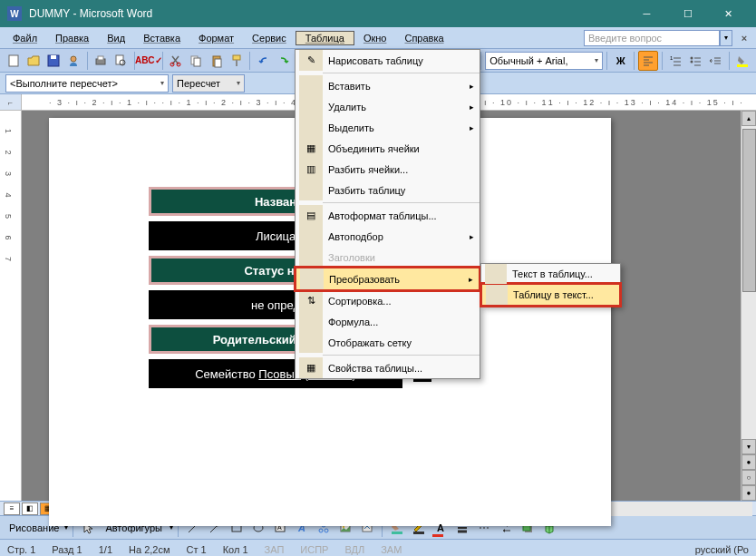 The image size is (756, 556). What do you see at coordinates (102, 61) in the screenshot?
I see `print-icon` at bounding box center [102, 61].